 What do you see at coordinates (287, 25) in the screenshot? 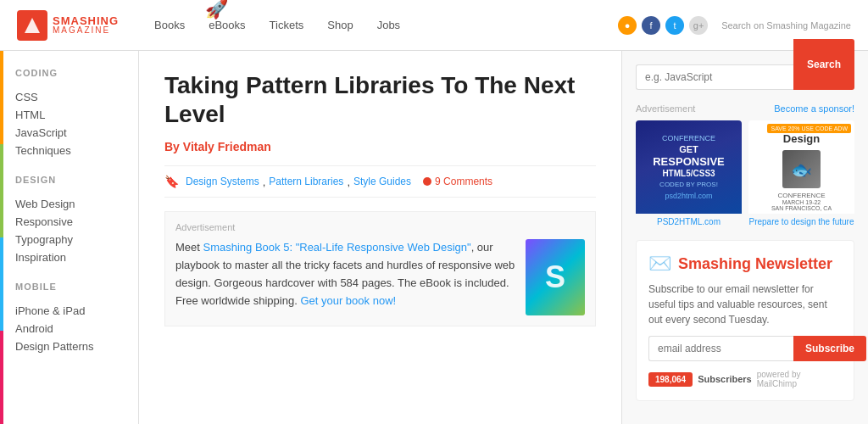
I see `nav-tickets: Tickets` at bounding box center [287, 25].